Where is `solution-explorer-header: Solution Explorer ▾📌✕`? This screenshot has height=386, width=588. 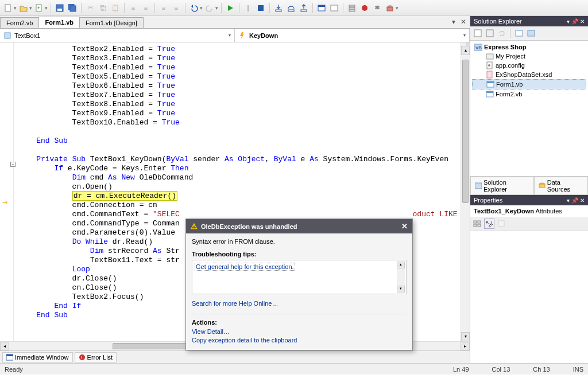
solution-explorer-header: Solution Explorer ▾📌✕ is located at coordinates (529, 21).